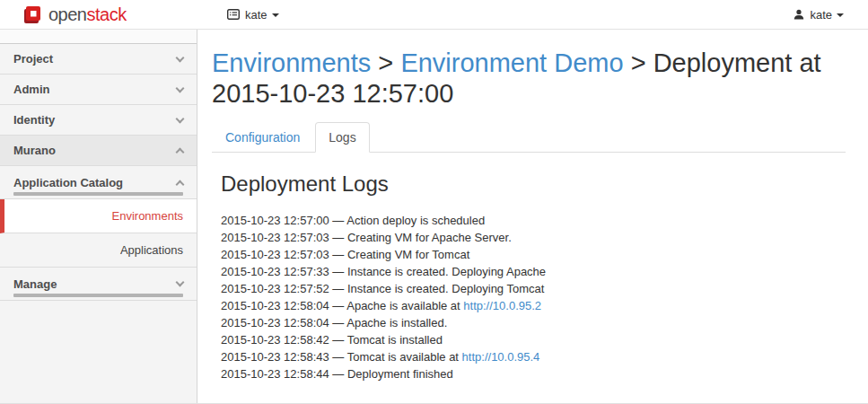  Describe the element at coordinates (99, 151) in the screenshot. I see `sidebar-item-murano: Murano` at that location.